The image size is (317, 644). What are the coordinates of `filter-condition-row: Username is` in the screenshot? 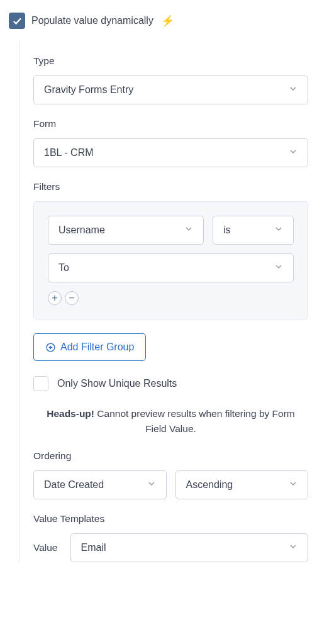 It's located at (171, 230).